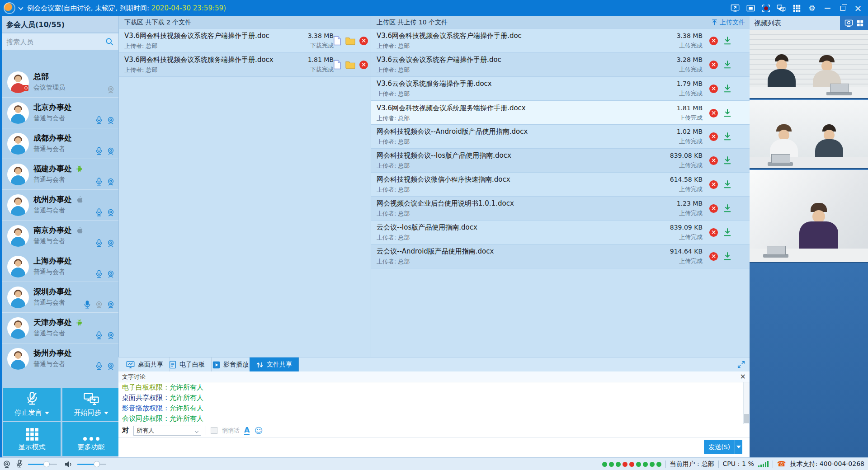  What do you see at coordinates (827, 8) in the screenshot?
I see `minimize-icon` at bounding box center [827, 8].